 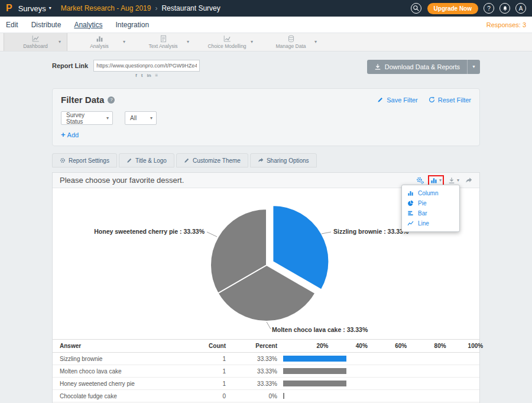 What do you see at coordinates (85, 160) in the screenshot?
I see `tab-report-settings: Report Settings` at bounding box center [85, 160].